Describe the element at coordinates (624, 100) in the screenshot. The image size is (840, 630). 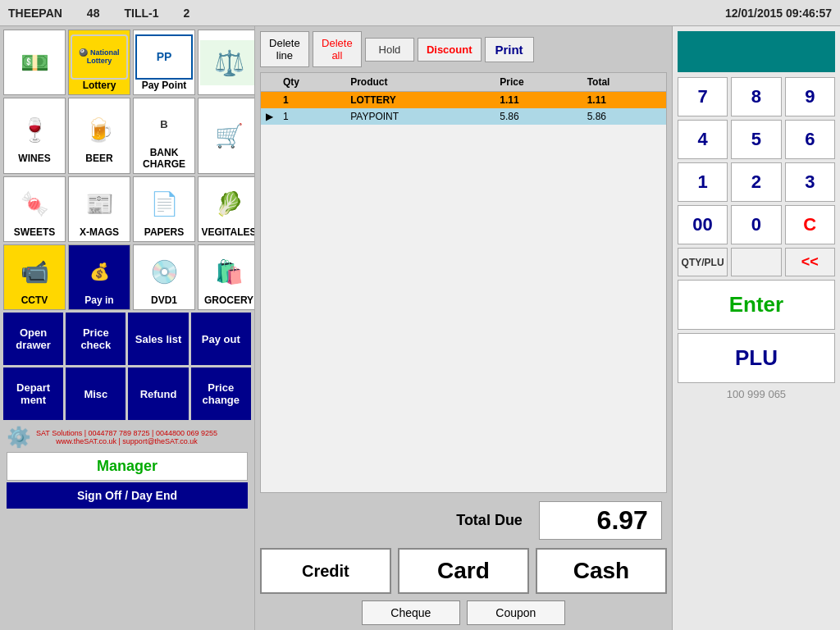
I see `row-total: 1.11` at that location.